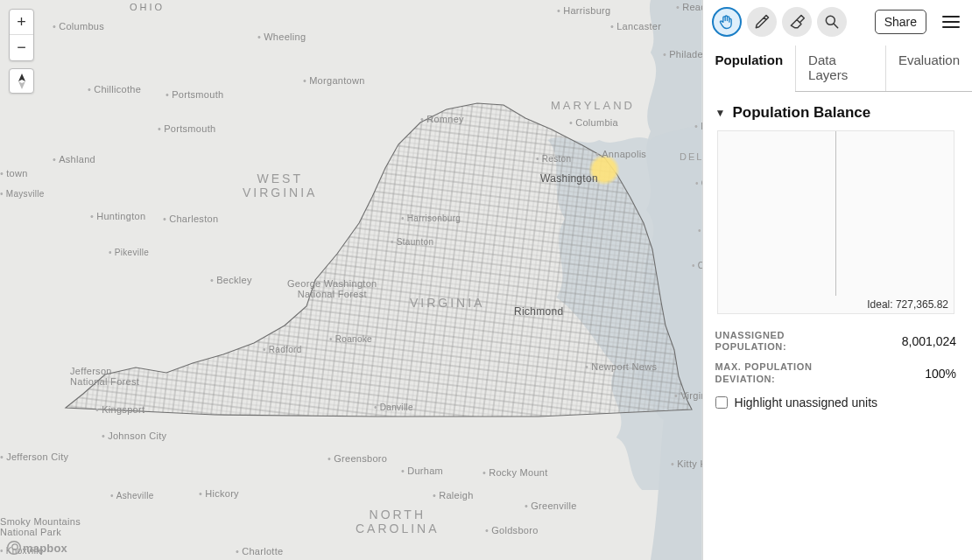  I want to click on section-title: Population Balance, so click(802, 113).